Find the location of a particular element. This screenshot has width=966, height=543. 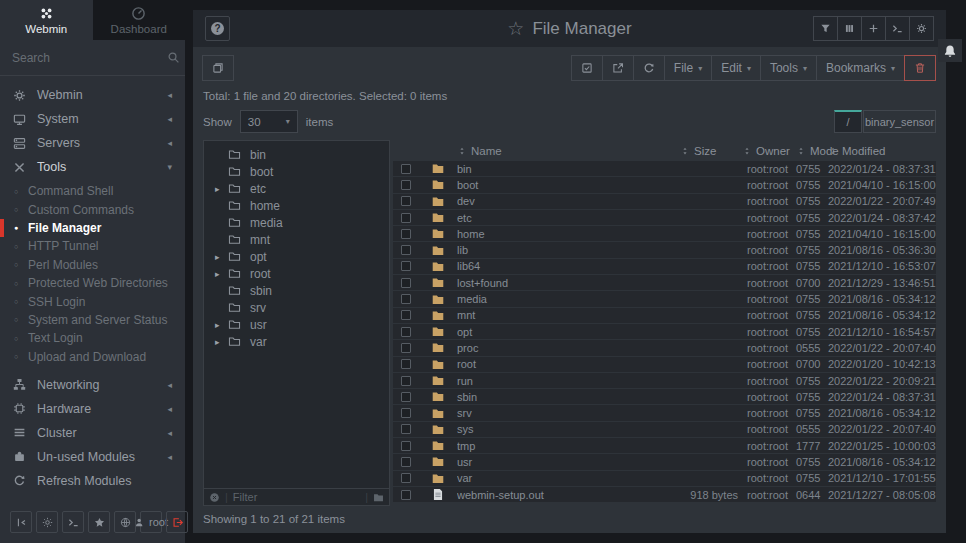

sidebar-item-http-tunnel: ○HTTP Tunnel is located at coordinates (92, 246).